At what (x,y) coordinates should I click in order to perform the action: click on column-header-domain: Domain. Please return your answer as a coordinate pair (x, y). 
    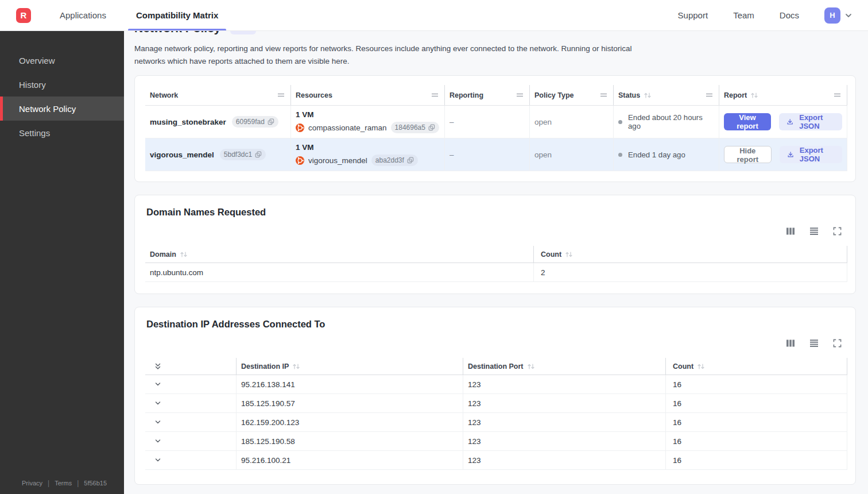
    Looking at the image, I should click on (340, 254).